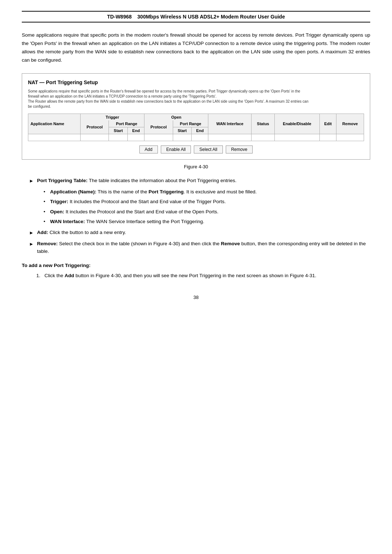 The image size is (392, 554). What do you see at coordinates (263, 124) in the screenshot?
I see `col-status: Status` at bounding box center [263, 124].